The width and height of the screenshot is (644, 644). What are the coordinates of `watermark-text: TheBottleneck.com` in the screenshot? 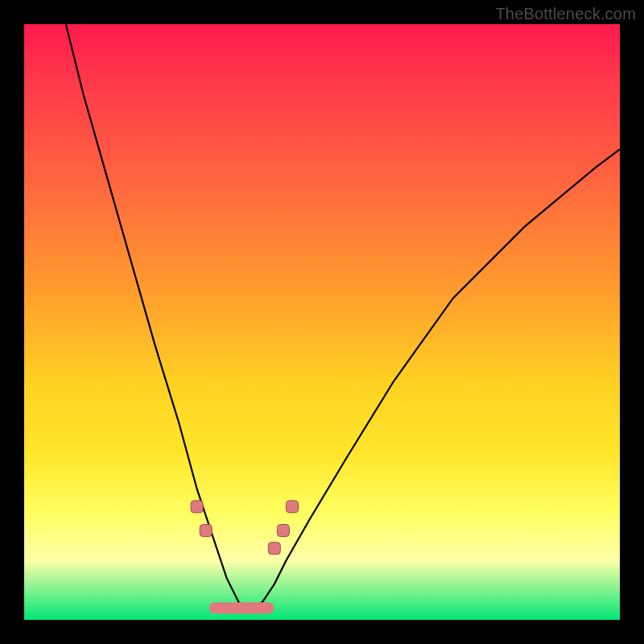 It's located at (565, 14).